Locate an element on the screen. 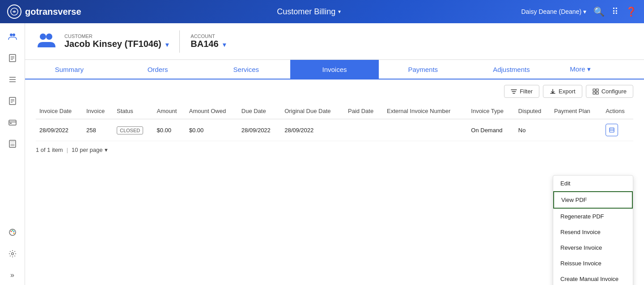 The image size is (644, 285). pagination: 1 of 1 item | 10 per page ▾ is located at coordinates (335, 150).